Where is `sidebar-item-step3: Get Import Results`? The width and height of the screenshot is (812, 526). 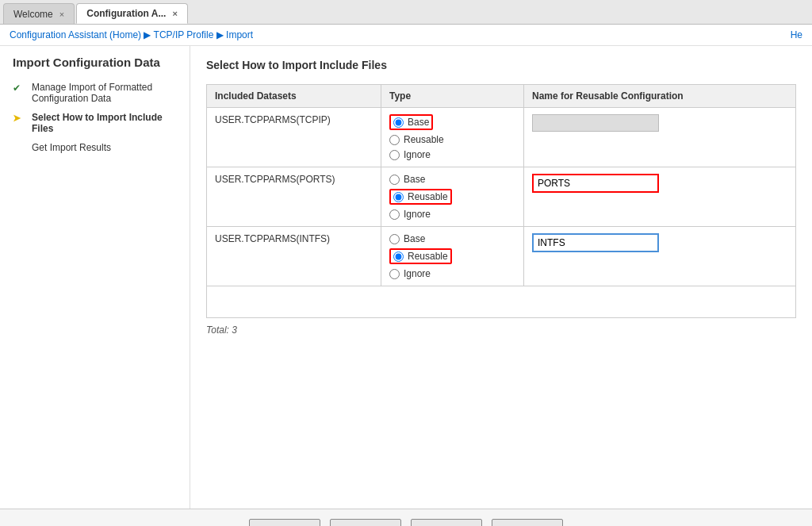 sidebar-item-step3: Get Import Results is located at coordinates (95, 148).